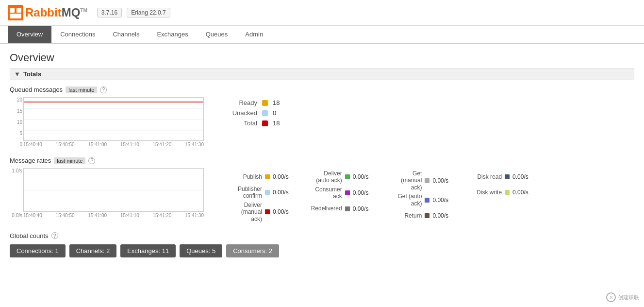 The height and width of the screenshot is (307, 644). I want to click on queued-messages-label-row: Queued messages last minute ?, so click(322, 89).